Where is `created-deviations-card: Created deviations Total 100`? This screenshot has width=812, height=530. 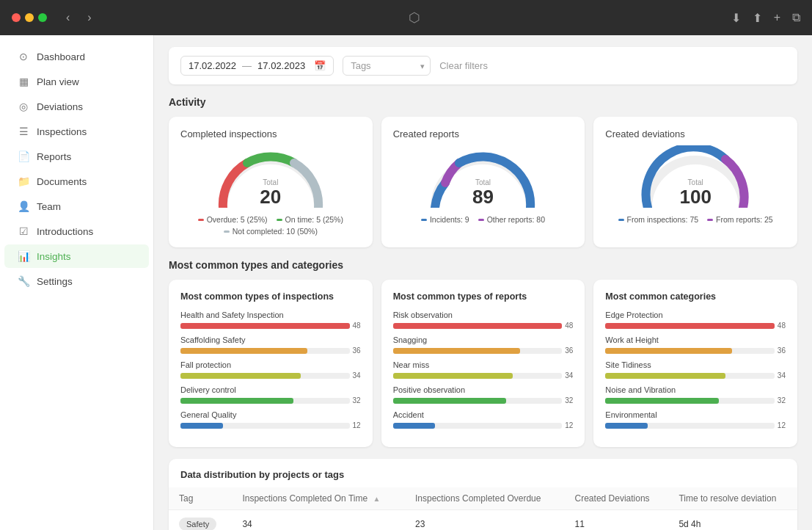
created-deviations-card: Created deviations Total 100 is located at coordinates (695, 182).